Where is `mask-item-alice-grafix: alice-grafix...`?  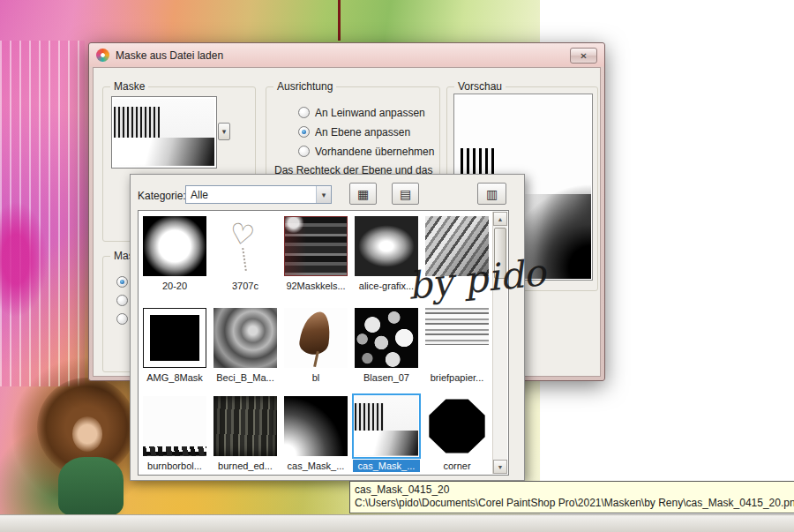 mask-item-alice-grafix: alice-grafix... is located at coordinates (386, 259).